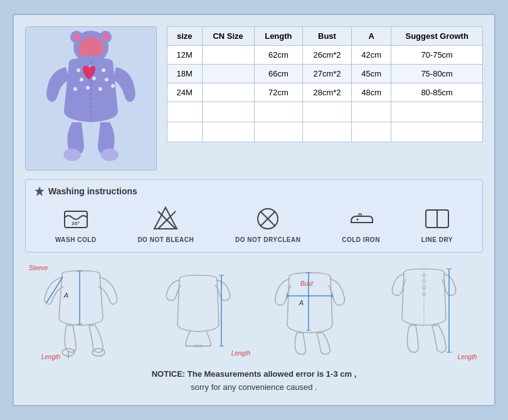  I want to click on star-icon, so click(40, 191).